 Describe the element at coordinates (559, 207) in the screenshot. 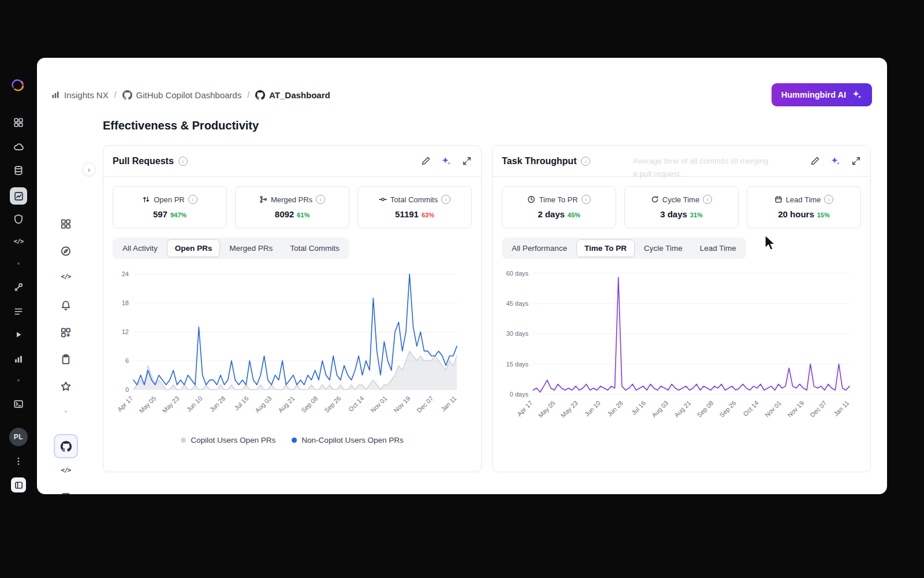

I see `stat-card-time-to-pr: Time To PR i 2 days45%` at that location.